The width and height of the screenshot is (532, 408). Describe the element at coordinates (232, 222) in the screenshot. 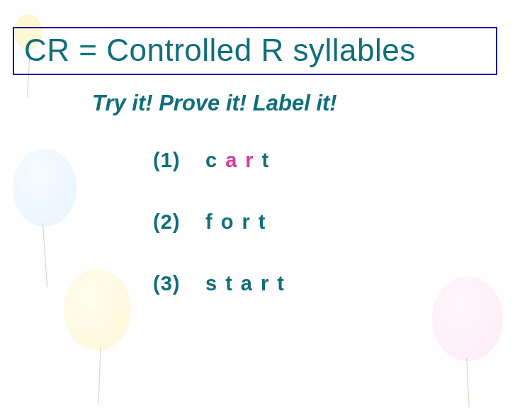

I see `letter: o` at that location.